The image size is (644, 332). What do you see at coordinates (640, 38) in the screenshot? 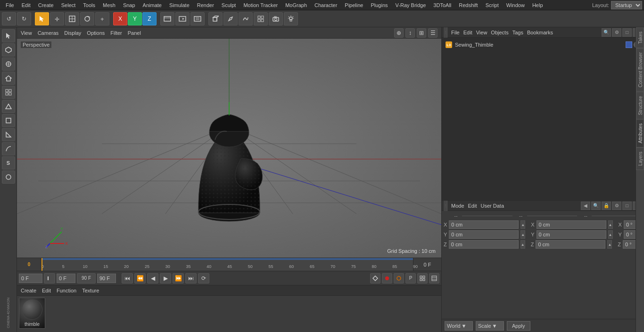
I see `tab-takes: Takes` at bounding box center [640, 38].